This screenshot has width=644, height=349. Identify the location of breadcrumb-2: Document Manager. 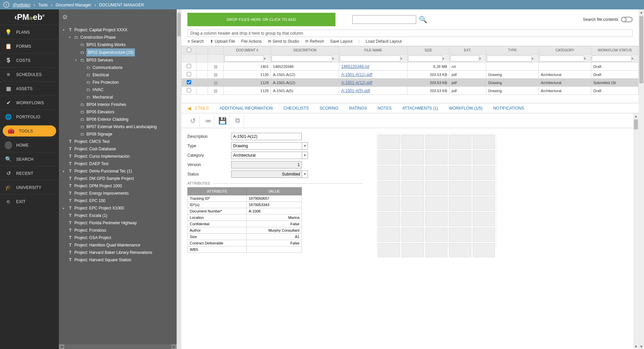
(73, 5).